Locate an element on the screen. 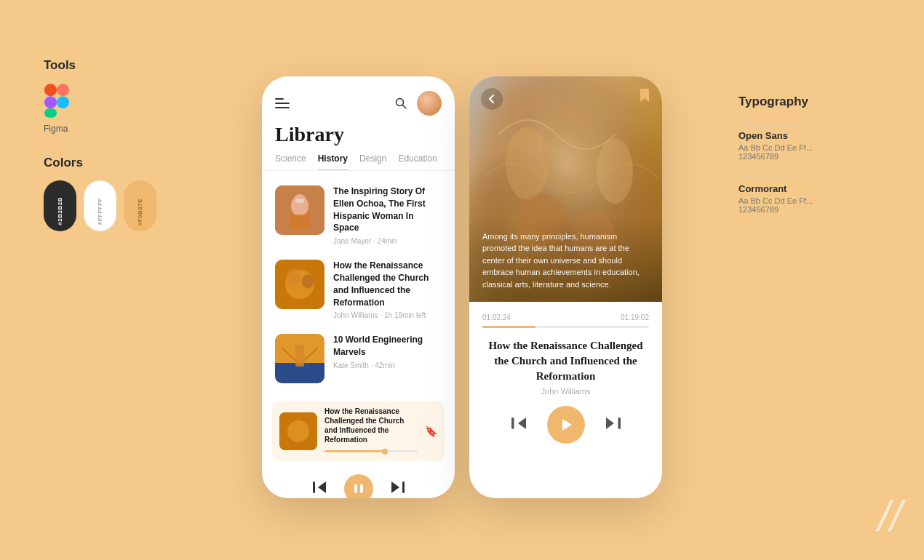 The image size is (924, 560). book-item-2: How the Renaissance Challenged the Churc… is located at coordinates (358, 289).